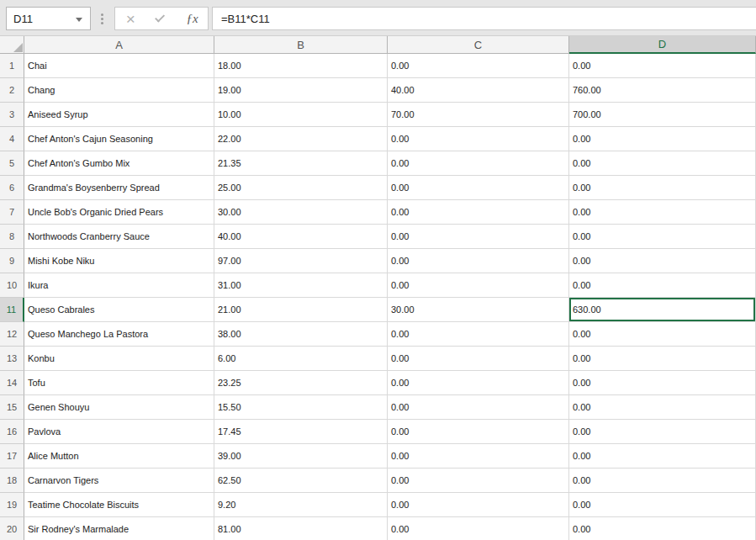 Image resolution: width=756 pixels, height=540 pixels. Describe the element at coordinates (301, 188) in the screenshot. I see `cell-B6: 25.00` at that location.